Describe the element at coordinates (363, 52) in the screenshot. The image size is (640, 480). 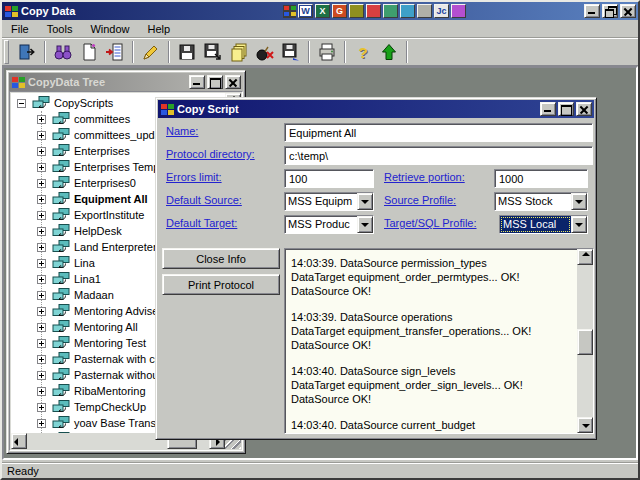
I see `help-button: ?` at that location.